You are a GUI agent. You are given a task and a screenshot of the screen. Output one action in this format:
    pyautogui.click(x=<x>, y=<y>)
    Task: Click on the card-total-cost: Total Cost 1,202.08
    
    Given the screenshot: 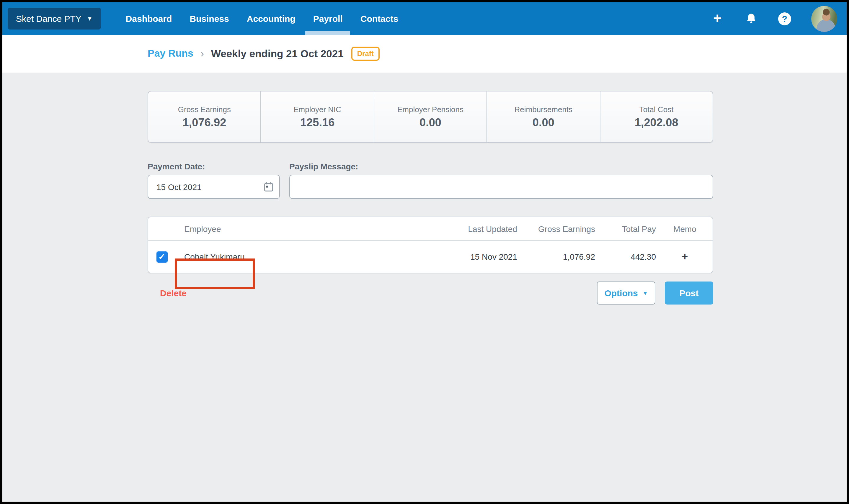 What is the action you would take?
    pyautogui.click(x=656, y=117)
    